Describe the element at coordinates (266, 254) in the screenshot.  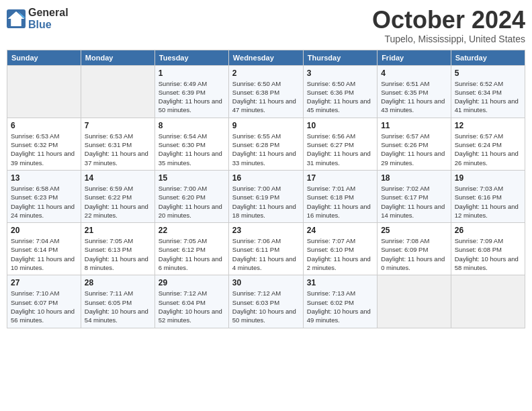
I see `day-info: Sunrise: 7:06 AM Sunset: 6:11 PM Dayligh…` at that location.